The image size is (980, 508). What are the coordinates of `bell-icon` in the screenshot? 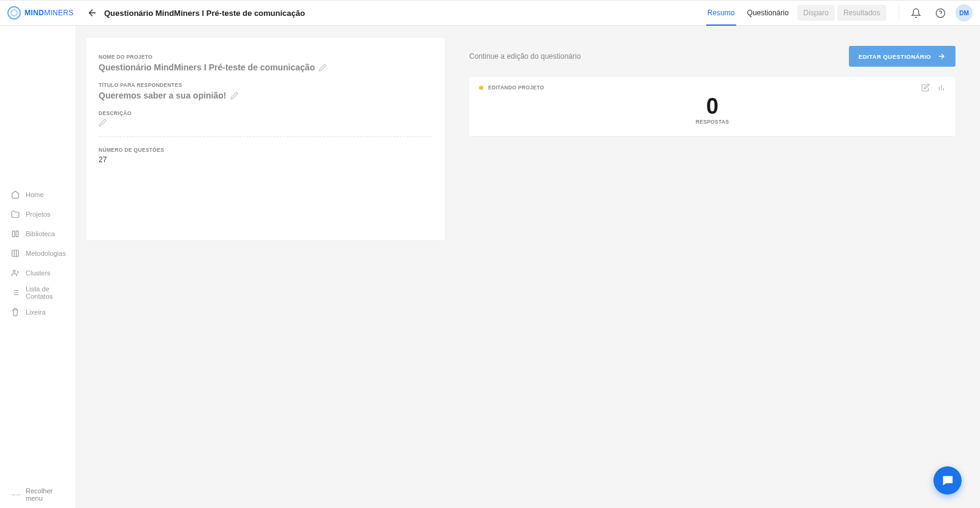 It's located at (916, 13).